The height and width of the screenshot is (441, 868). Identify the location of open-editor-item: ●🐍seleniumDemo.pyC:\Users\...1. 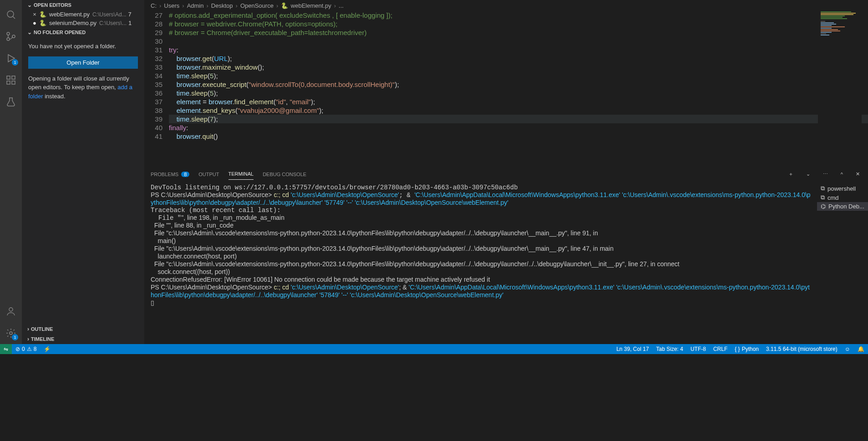
(83, 23).